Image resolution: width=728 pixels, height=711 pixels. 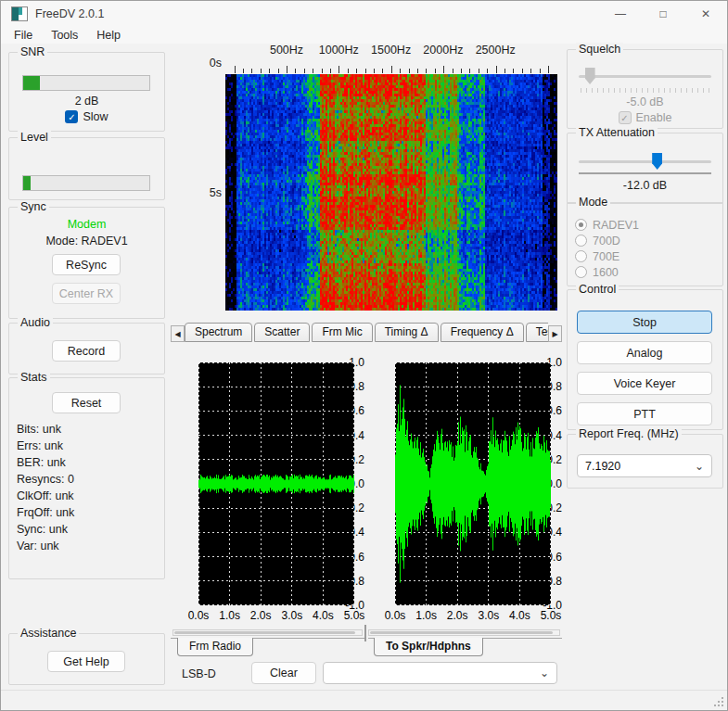 What do you see at coordinates (555, 334) in the screenshot?
I see `tab-scroll-right-icon: ▶` at bounding box center [555, 334].